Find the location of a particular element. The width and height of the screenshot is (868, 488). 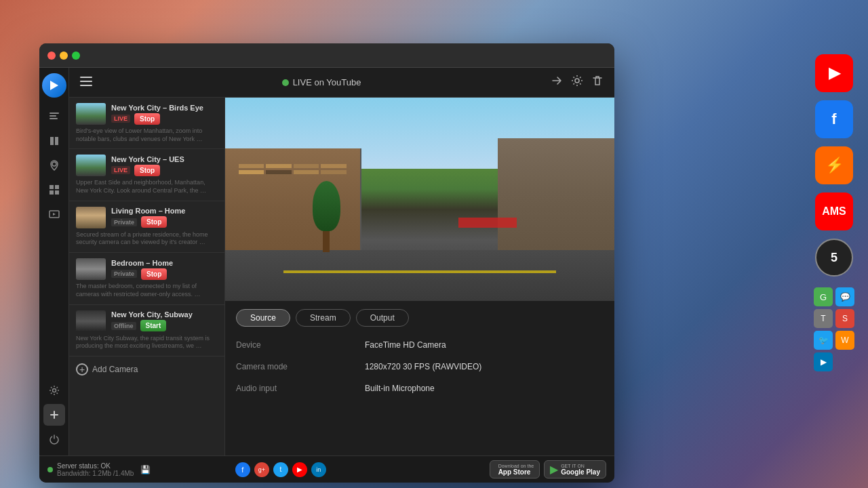

camera-item-subway: New York City, Subway Offline Start New … is located at coordinates (146, 331).